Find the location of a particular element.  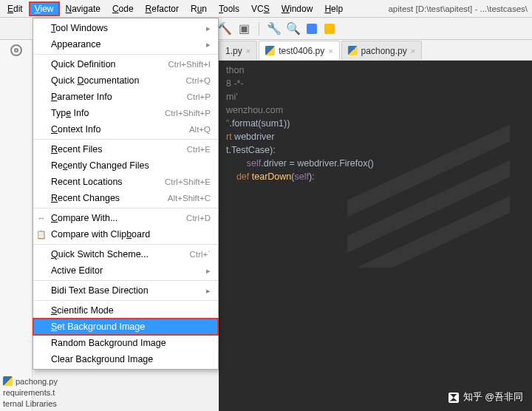

menu-item-recent-locations: Recent LocationsCtrl+Shift+E is located at coordinates (126, 182).